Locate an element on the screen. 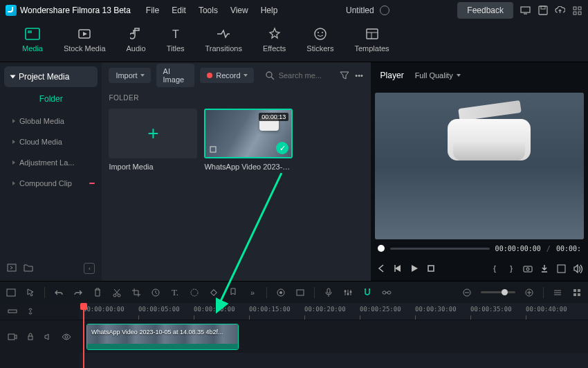  timeline-ruler: 00:00:00:00 00:00:05:00 00:00:10:00 00:0… is located at coordinates (333, 311).